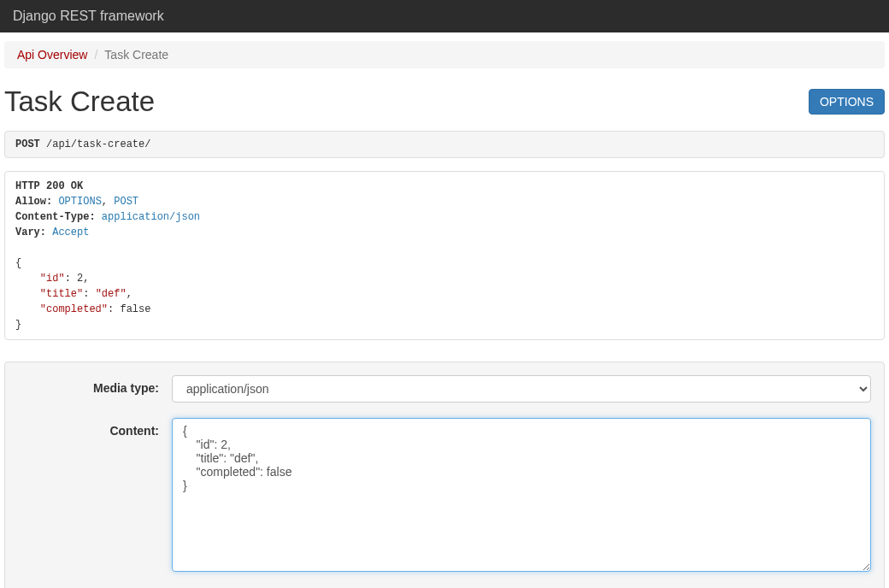 The image size is (889, 588). What do you see at coordinates (52, 55) in the screenshot?
I see `breadcrumb-root: Api Overview` at bounding box center [52, 55].